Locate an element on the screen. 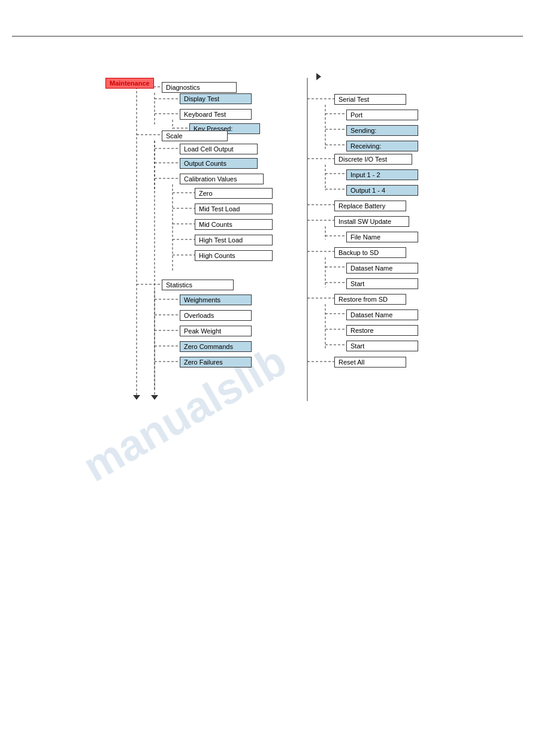  maintenance-node: Maintenance is located at coordinates (129, 83).